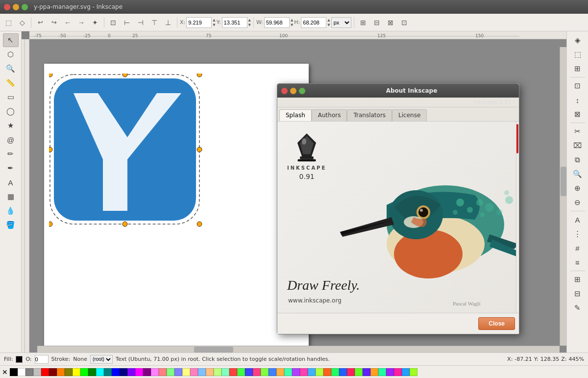 This screenshot has height=378, width=588. What do you see at coordinates (250, 23) in the screenshot?
I see `y-spinners: ▲▼` at bounding box center [250, 23].